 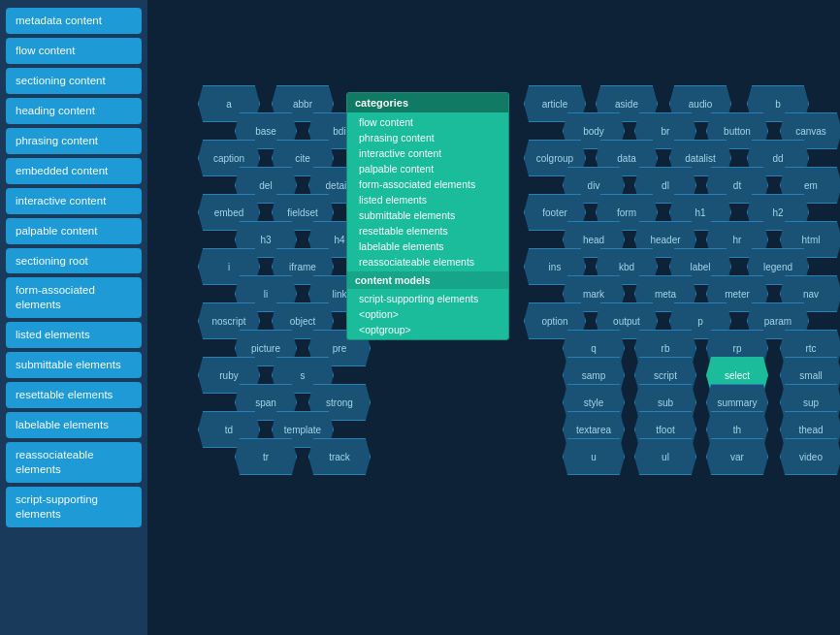 I want to click on element-tooltip: categories flow contentphrasing contenti…, so click(x=428, y=216).